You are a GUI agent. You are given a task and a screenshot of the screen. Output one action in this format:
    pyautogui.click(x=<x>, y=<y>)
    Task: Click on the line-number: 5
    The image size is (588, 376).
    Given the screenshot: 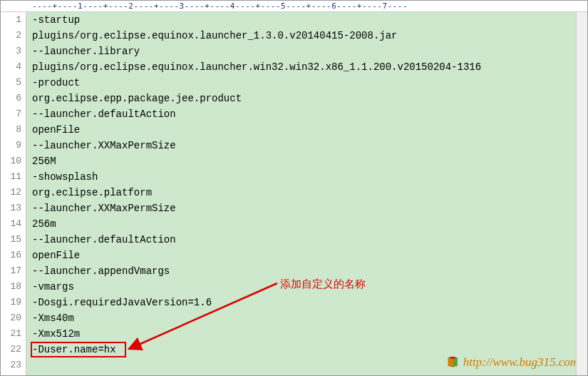 What is the action you would take?
    pyautogui.click(x=11, y=83)
    